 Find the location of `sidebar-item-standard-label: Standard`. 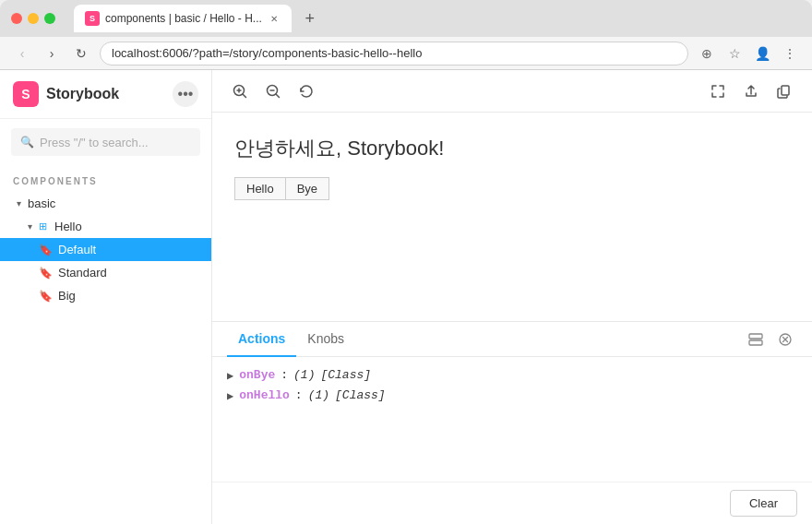

sidebar-item-standard-label: Standard is located at coordinates (83, 273).